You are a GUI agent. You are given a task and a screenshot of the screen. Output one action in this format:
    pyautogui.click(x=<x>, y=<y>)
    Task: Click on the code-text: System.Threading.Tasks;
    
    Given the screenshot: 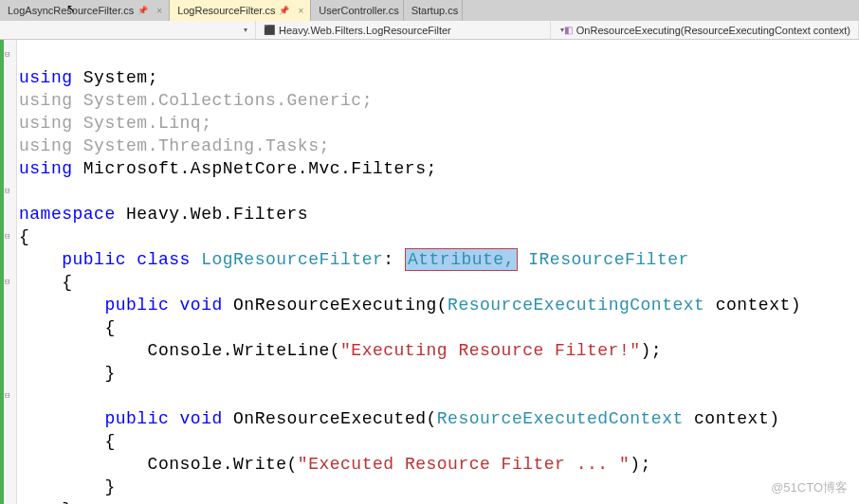 What is the action you would take?
    pyautogui.click(x=201, y=146)
    